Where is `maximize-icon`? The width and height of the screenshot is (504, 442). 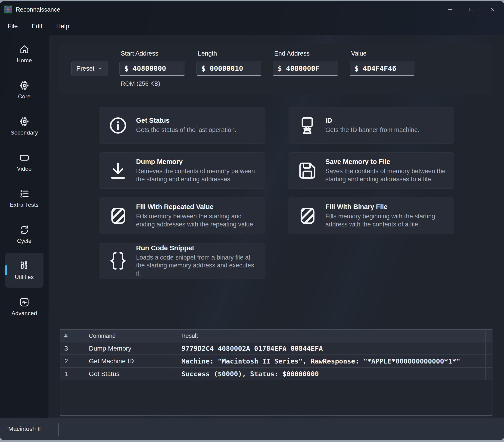 maximize-icon is located at coordinates (471, 9).